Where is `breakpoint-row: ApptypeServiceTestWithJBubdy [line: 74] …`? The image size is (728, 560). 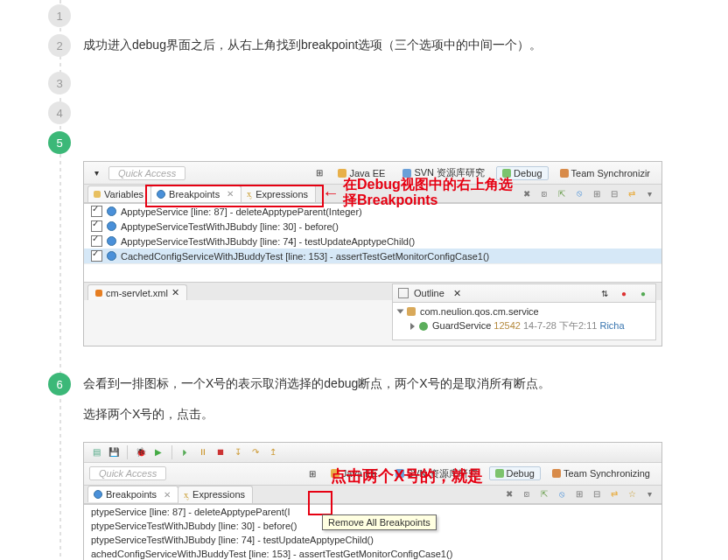 breakpoint-row: ApptypeServiceTestWithJBubdy [line: 74] … is located at coordinates (373, 242).